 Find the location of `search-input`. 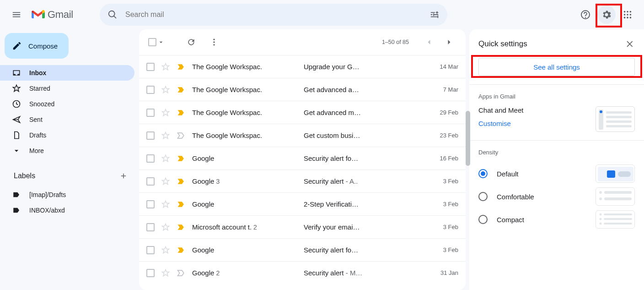

search-input is located at coordinates (274, 15).